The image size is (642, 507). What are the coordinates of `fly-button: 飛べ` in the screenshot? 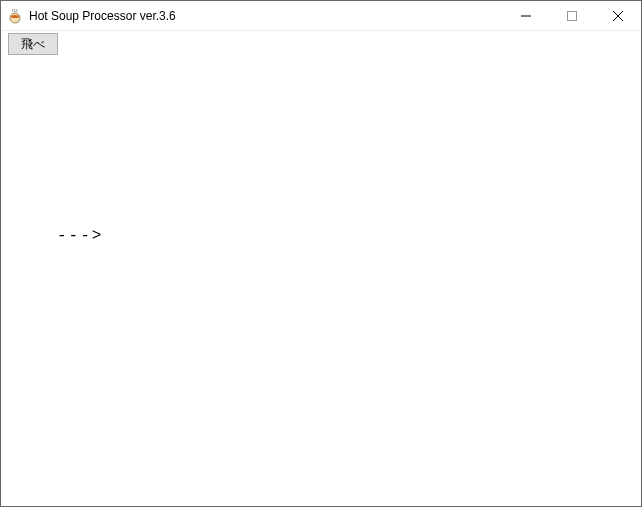 It's located at (33, 44).